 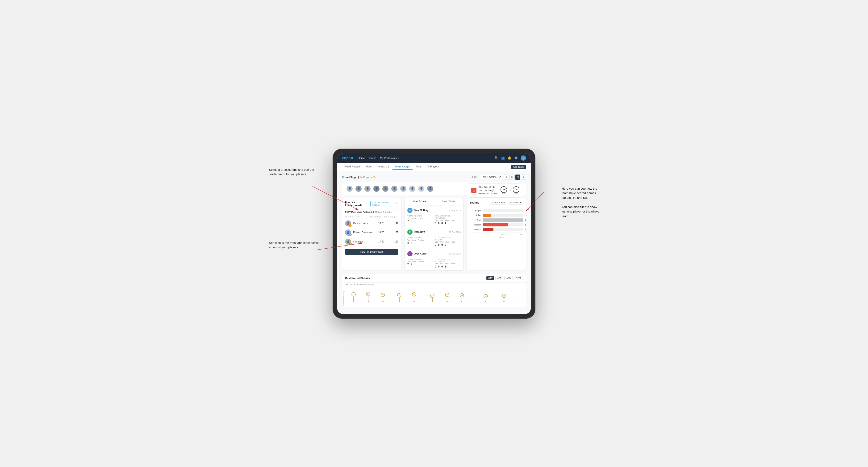 What do you see at coordinates (357, 177) in the screenshot?
I see `team-title: Team Clippd | 14 Players` at bounding box center [357, 177].